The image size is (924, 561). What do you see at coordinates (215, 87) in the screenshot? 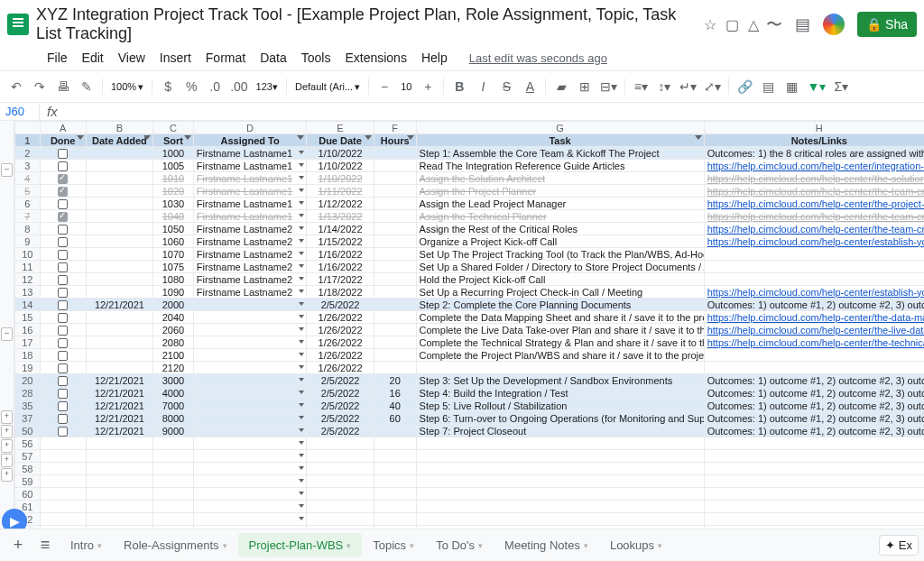
I see `dec-decrease-button: .0` at bounding box center [215, 87].